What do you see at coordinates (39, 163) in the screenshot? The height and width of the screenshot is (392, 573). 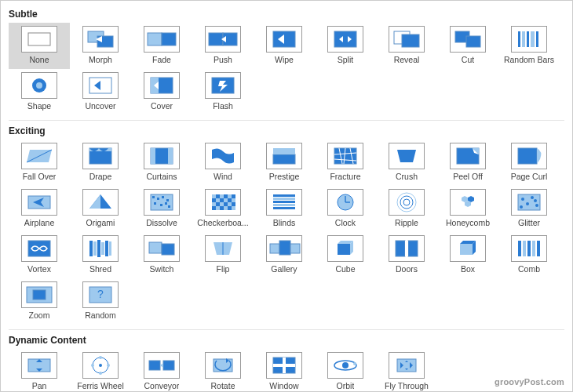 I see `transition-fallover: Fall Over` at bounding box center [39, 163].